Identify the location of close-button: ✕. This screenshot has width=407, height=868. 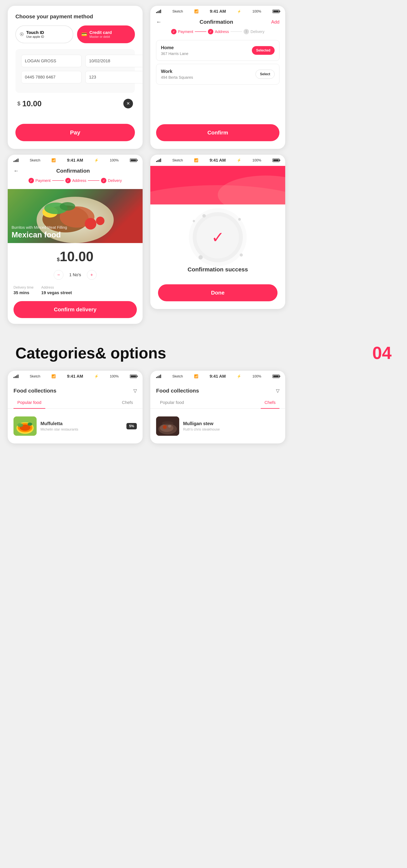
(128, 104).